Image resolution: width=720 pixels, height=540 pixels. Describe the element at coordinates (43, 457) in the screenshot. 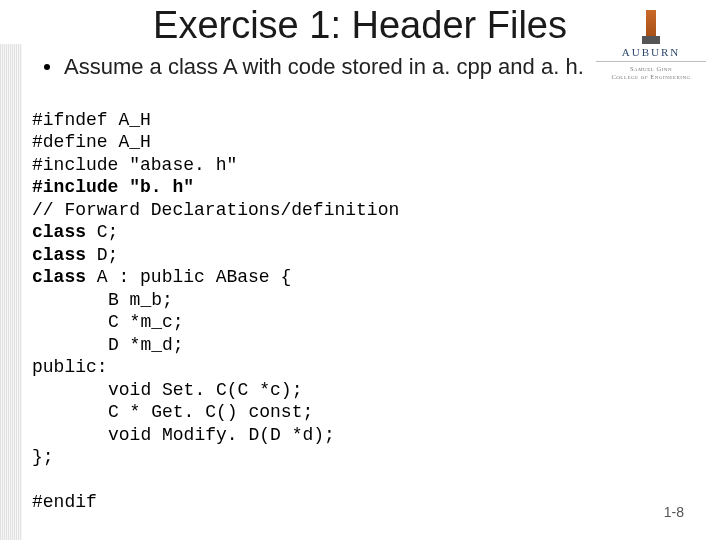

I see `code-line-16: };` at that location.